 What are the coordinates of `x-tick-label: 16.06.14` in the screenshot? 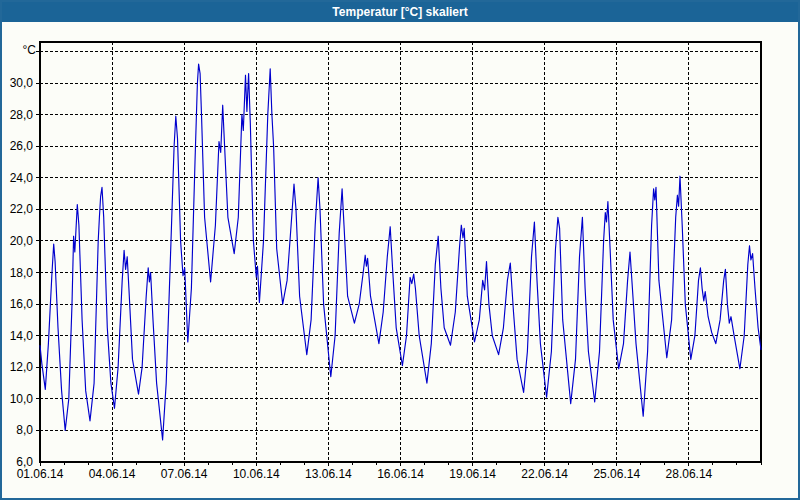 It's located at (400, 474).